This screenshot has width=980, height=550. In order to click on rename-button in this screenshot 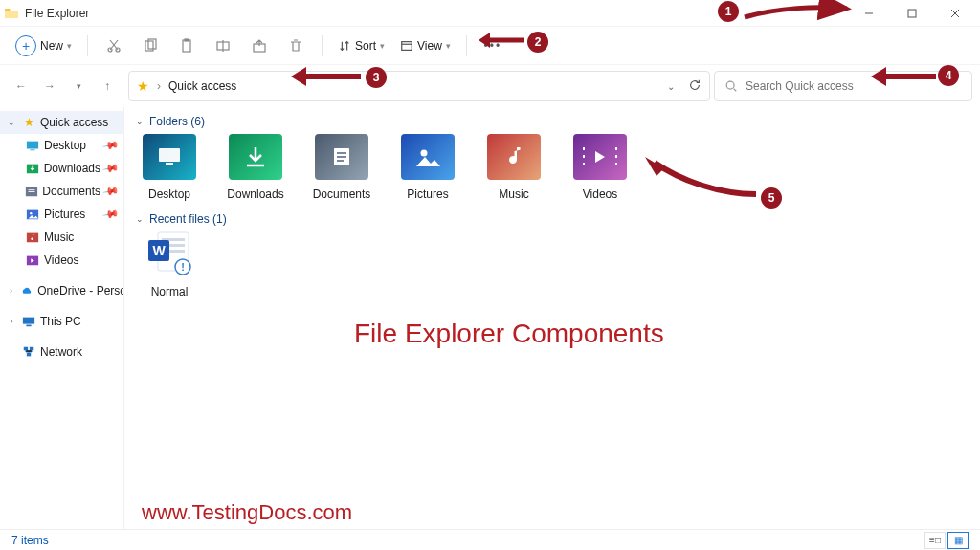, I will do `click(223, 46)`.